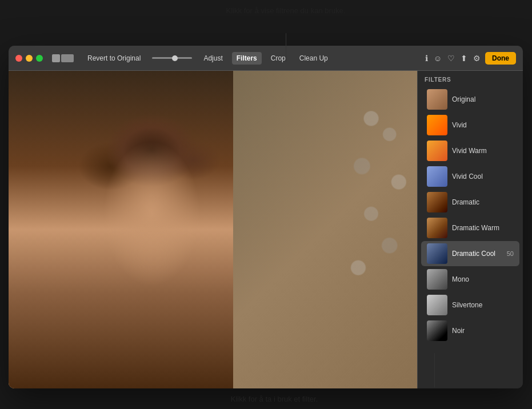  I want to click on heart-icon: ♡, so click(451, 58).